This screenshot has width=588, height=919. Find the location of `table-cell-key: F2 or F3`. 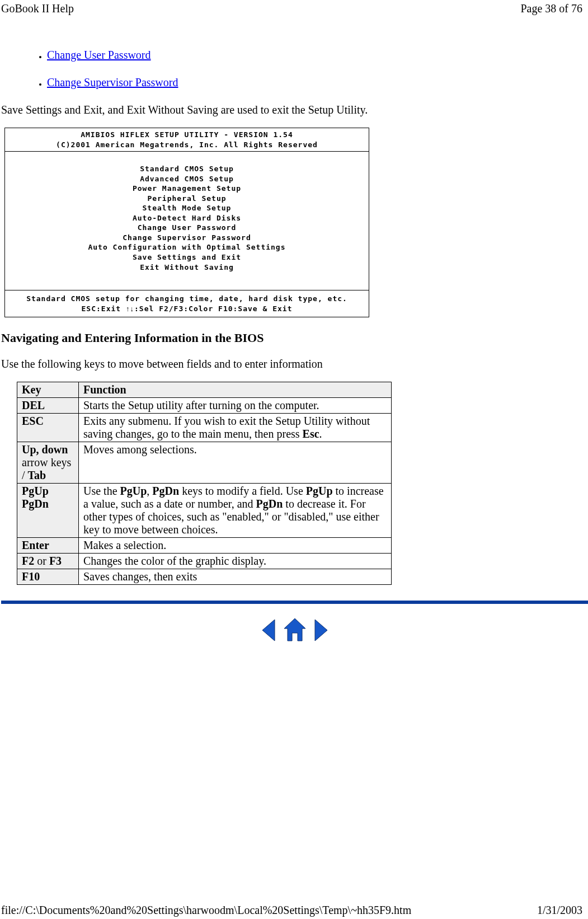

table-cell-key: F2 or F3 is located at coordinates (48, 561).